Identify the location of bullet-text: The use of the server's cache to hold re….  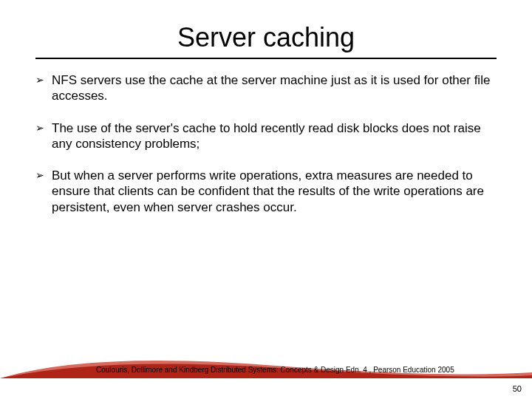
(274, 136).